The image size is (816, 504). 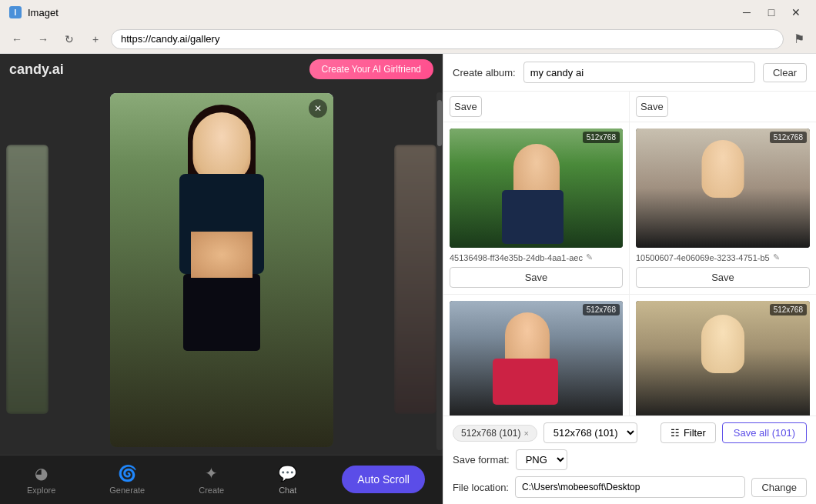 I want to click on nav-generate: 🌀 Generate, so click(x=127, y=479).